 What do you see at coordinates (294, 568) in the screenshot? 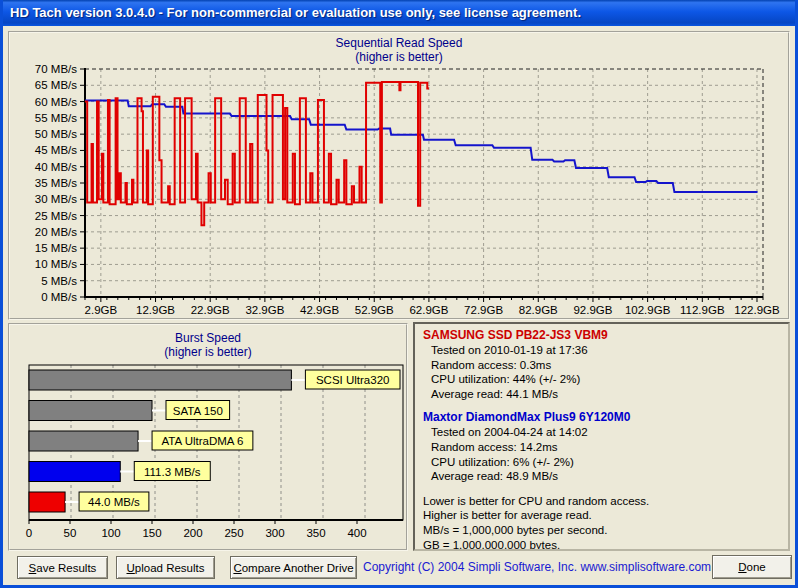
I see `compare-another-drive-button: Compare Another Drive` at bounding box center [294, 568].